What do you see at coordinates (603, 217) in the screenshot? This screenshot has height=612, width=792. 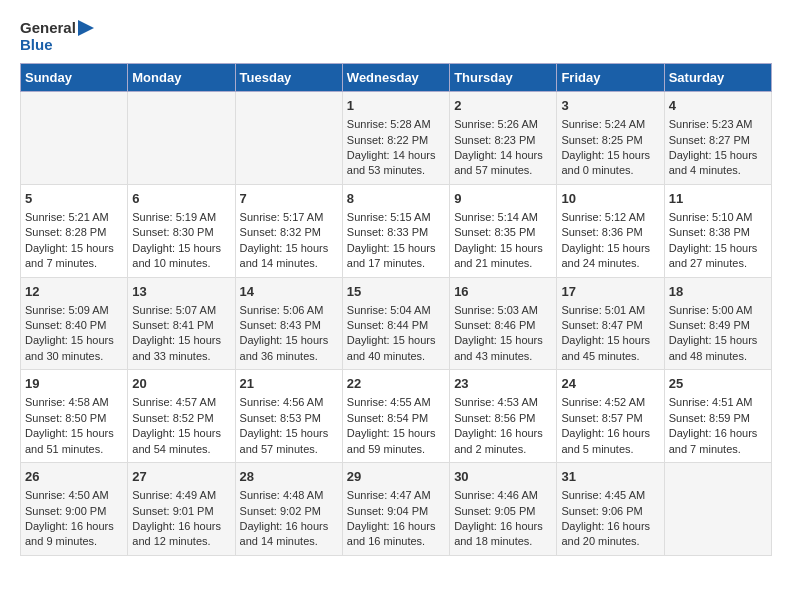 I see `cell-text: Sunrise: 5:12 AM` at bounding box center [603, 217].